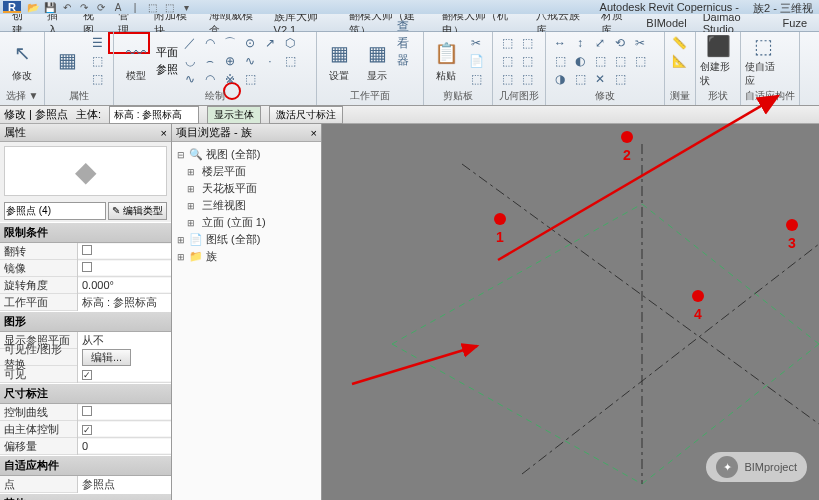  What do you see at coordinates (246, 206) in the screenshot?
I see `tree-node: ⊞三维视图` at bounding box center [246, 206].